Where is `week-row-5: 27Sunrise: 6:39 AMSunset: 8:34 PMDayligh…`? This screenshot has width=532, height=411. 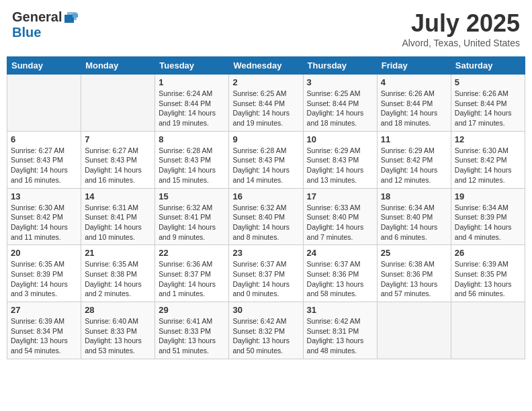 week-row-5: 27Sunrise: 6:39 AMSunset: 8:34 PMDayligh… is located at coordinates (266, 330).